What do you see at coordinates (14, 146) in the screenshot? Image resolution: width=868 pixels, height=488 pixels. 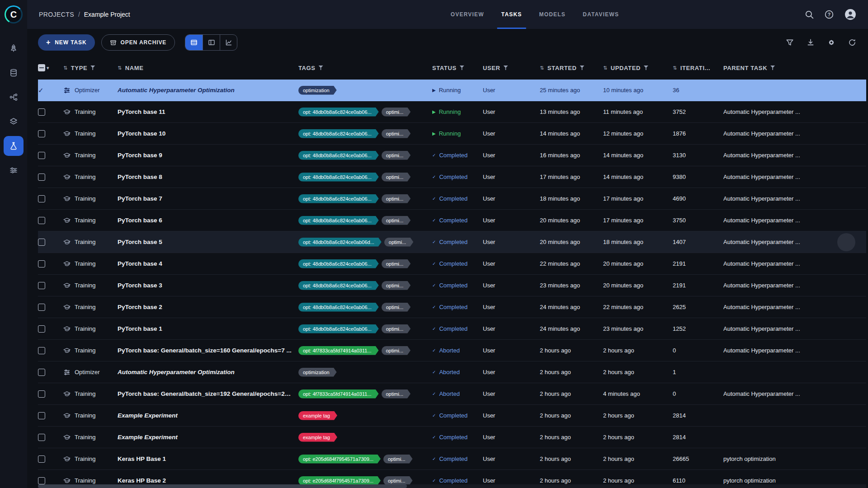 I see `sidebar-item-experiments` at bounding box center [14, 146].